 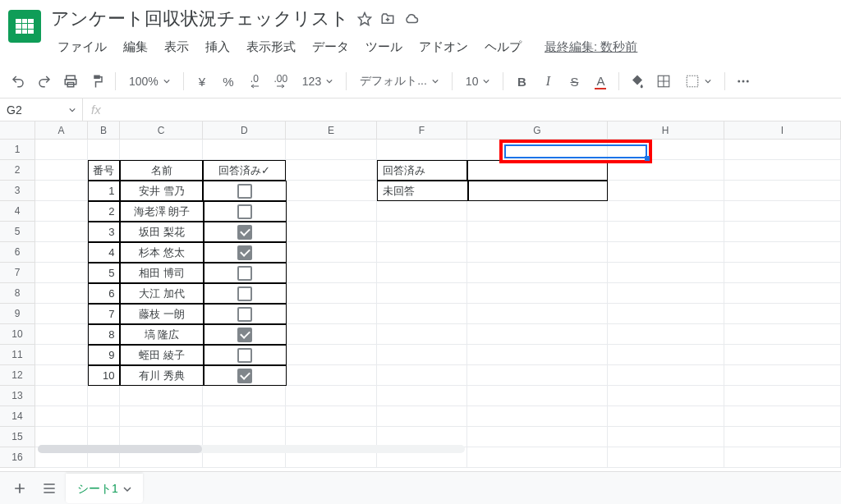 I want to click on row-header: 2, so click(x=18, y=171).